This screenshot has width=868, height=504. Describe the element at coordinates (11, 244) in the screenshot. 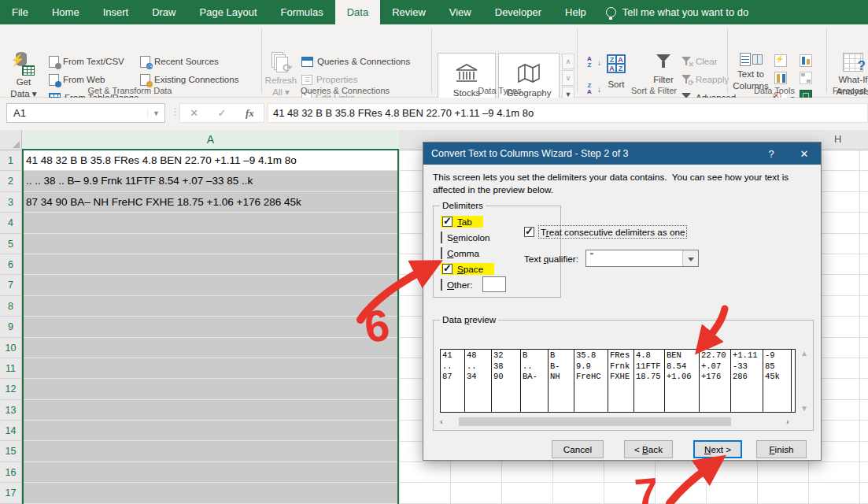

I see `row-header-5: 5` at that location.